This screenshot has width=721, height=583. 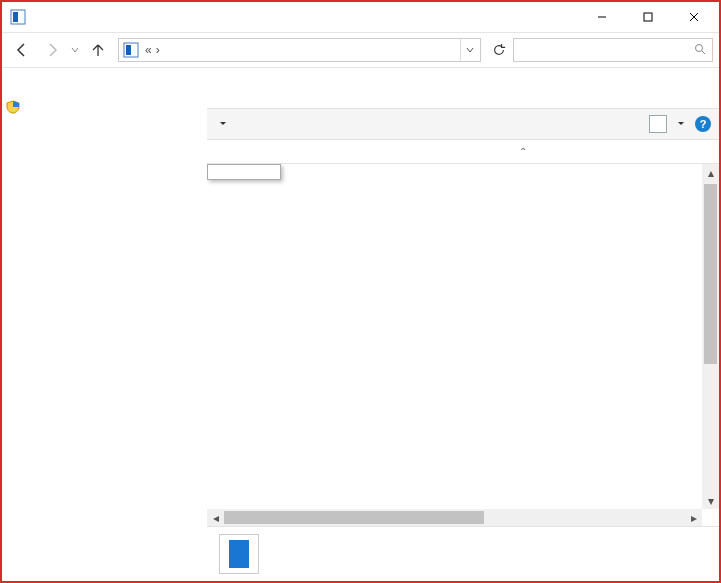 I want to click on search-icon, so click(x=700, y=50).